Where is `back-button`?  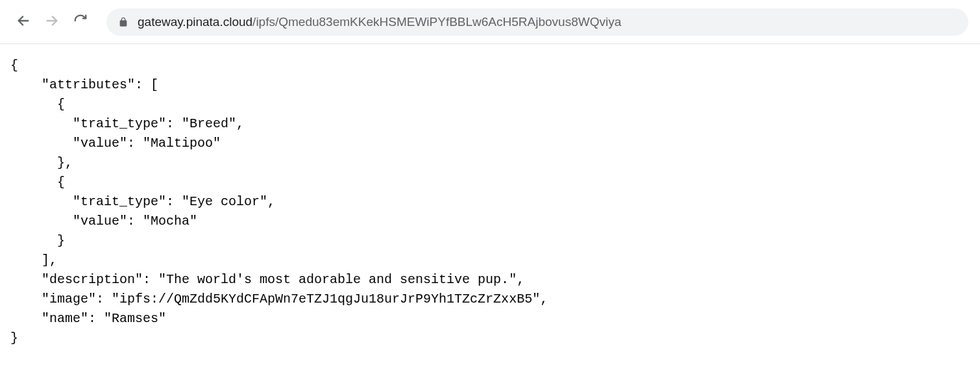 back-button is located at coordinates (23, 22).